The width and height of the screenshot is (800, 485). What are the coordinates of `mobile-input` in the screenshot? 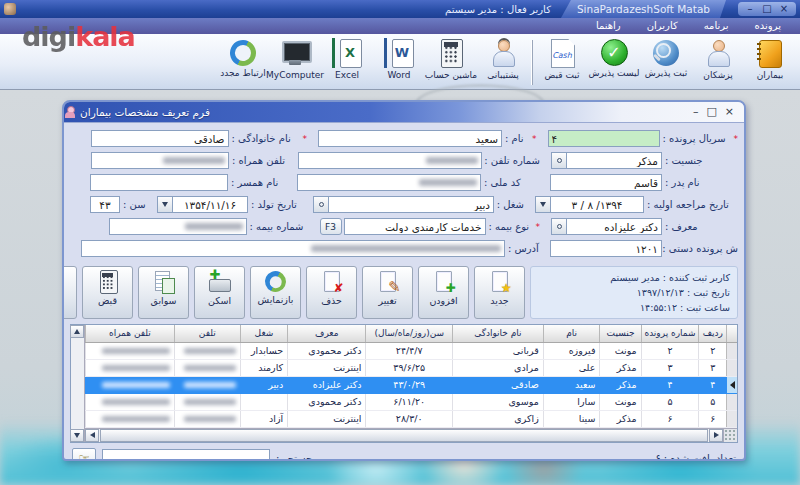 It's located at (160, 160).